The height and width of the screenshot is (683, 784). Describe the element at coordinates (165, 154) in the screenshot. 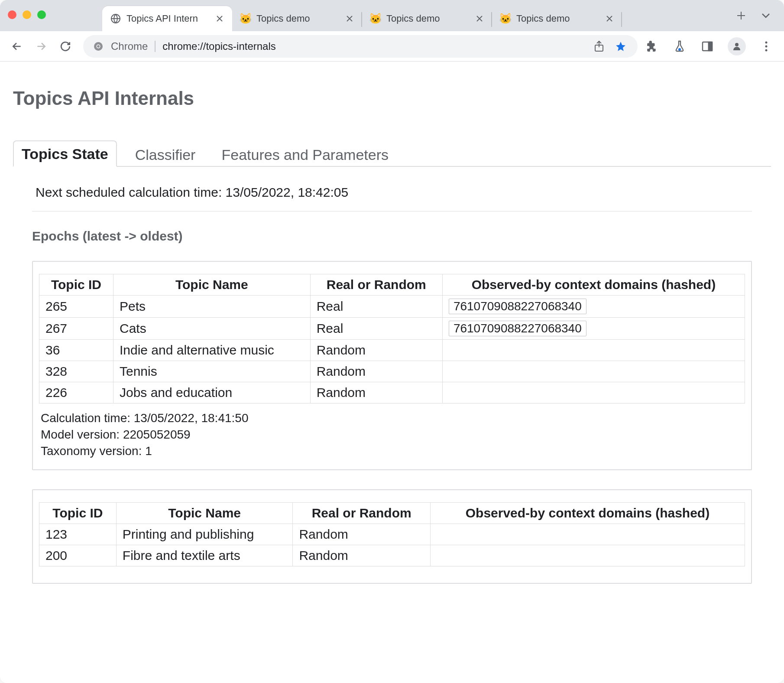

I see `tab-classifier: Classifier` at that location.